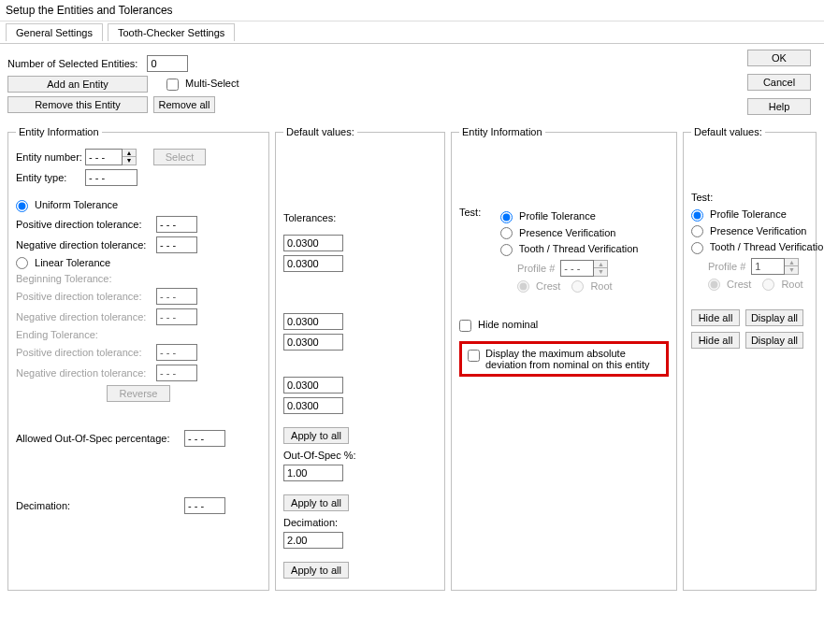  What do you see at coordinates (313, 264) in the screenshot?
I see `tol2-input` at bounding box center [313, 264].